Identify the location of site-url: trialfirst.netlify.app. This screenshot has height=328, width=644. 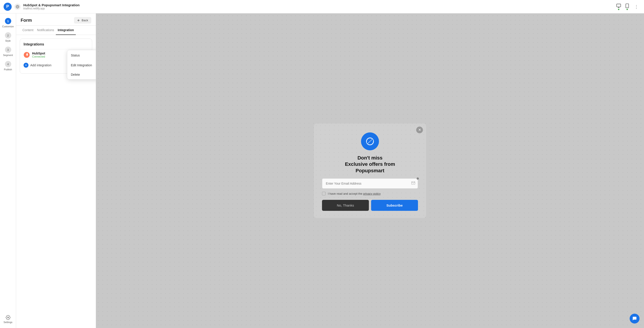
(172, 8).